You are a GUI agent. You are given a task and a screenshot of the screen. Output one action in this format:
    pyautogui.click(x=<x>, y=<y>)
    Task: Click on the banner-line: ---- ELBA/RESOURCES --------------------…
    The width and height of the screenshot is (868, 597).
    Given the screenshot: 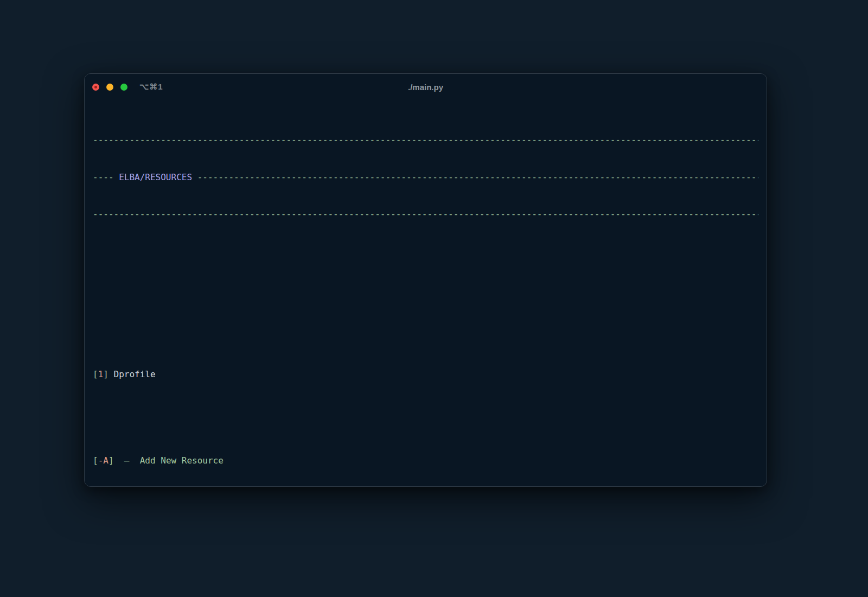 What is the action you would take?
    pyautogui.click(x=425, y=178)
    